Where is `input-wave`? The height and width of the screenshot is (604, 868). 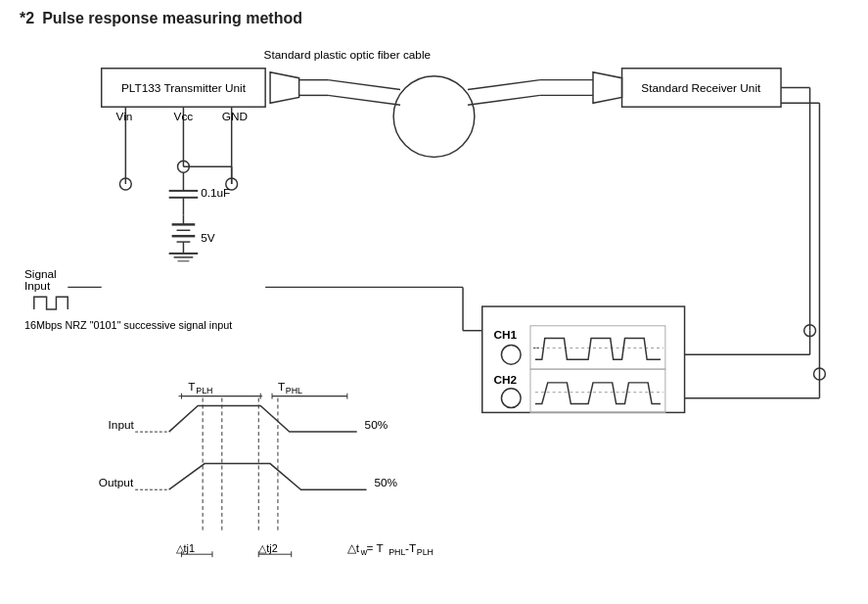 input-wave is located at coordinates (263, 419).